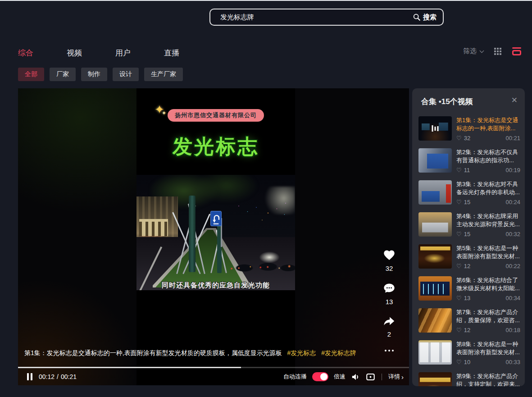 This screenshot has width=532, height=397. I want to click on filter-chip: 厂家, so click(63, 74).